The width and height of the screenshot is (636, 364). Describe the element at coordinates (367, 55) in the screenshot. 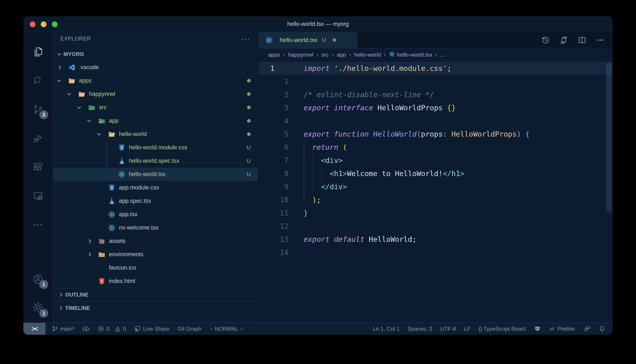

I see `breadcrumb-label: hello-world` at that location.